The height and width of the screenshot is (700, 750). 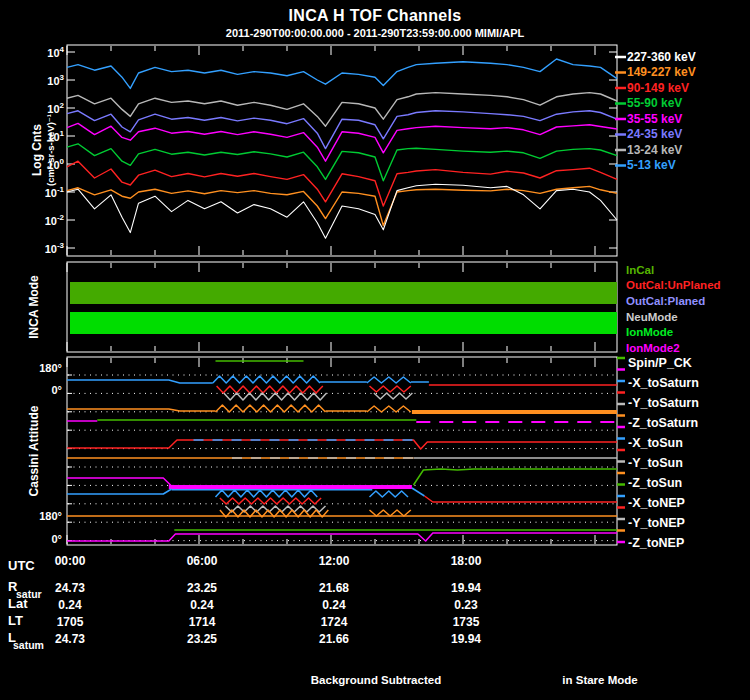 What do you see at coordinates (34, 452) in the screenshot?
I see `attitude-panel-label: Cassini Attitude` at bounding box center [34, 452].